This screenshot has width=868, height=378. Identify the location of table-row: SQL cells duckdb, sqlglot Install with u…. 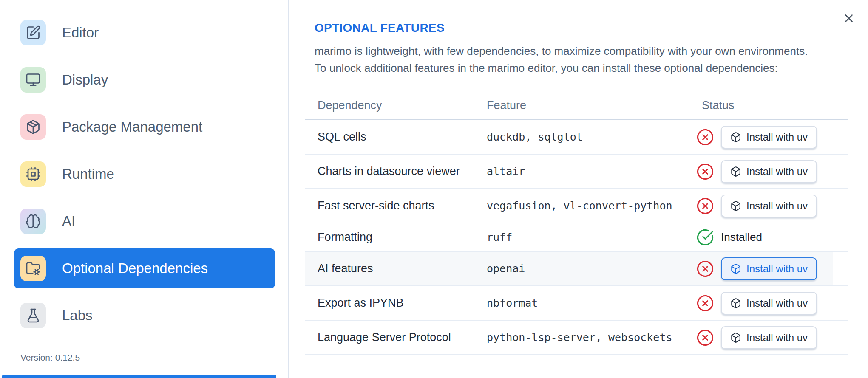
(577, 138).